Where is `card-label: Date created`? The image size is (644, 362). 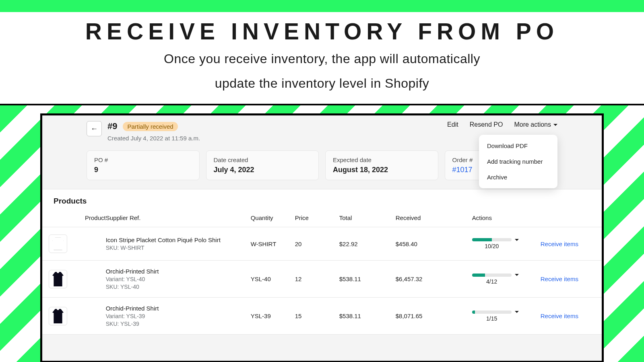
card-label: Date created is located at coordinates (262, 160).